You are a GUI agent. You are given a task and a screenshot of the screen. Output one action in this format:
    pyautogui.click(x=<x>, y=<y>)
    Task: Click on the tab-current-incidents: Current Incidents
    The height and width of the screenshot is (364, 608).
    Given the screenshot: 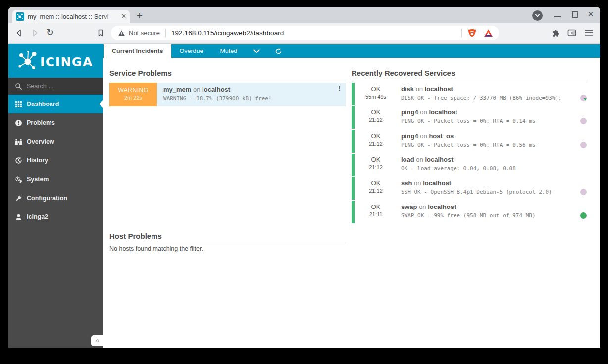 What is the action you would take?
    pyautogui.click(x=138, y=51)
    